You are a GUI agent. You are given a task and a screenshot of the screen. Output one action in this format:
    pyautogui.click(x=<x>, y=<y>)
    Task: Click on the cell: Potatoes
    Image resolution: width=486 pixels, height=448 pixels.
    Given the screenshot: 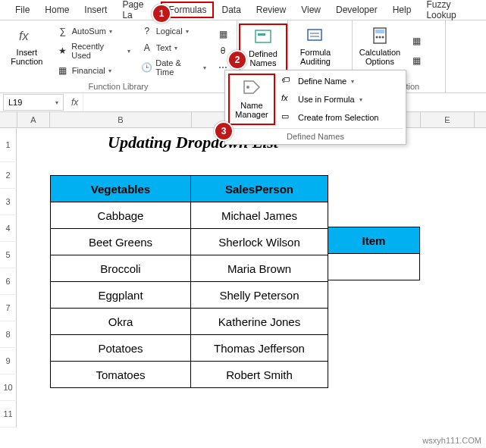 What is the action you would take?
    pyautogui.click(x=121, y=349)
    